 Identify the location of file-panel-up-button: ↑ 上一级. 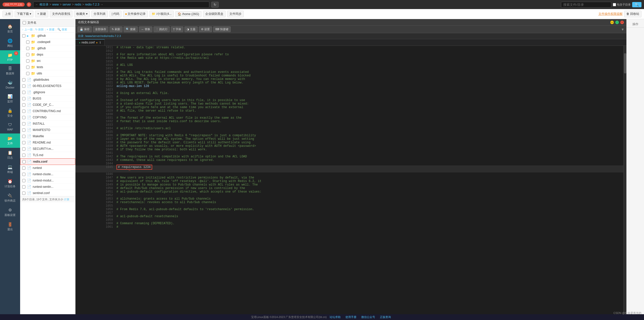
(27, 30).